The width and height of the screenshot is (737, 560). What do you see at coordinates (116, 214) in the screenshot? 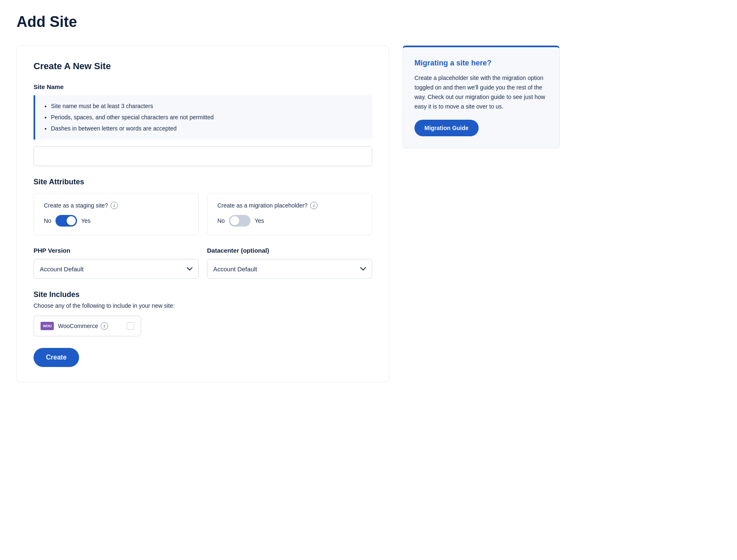
I see `staging-card: Create as a staging site? i No Yes` at bounding box center [116, 214].